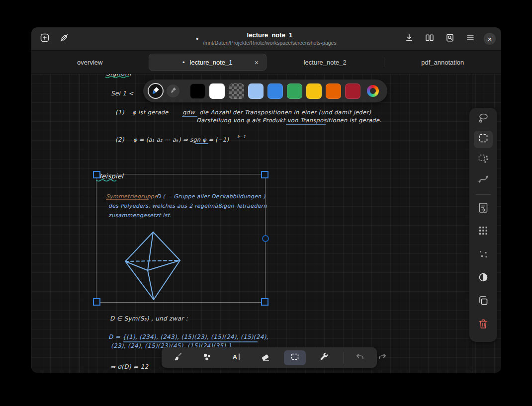 The height and width of the screenshot is (406, 532). Describe the element at coordinates (242, 137) in the screenshot. I see `handwritten-note: k−1` at that location.